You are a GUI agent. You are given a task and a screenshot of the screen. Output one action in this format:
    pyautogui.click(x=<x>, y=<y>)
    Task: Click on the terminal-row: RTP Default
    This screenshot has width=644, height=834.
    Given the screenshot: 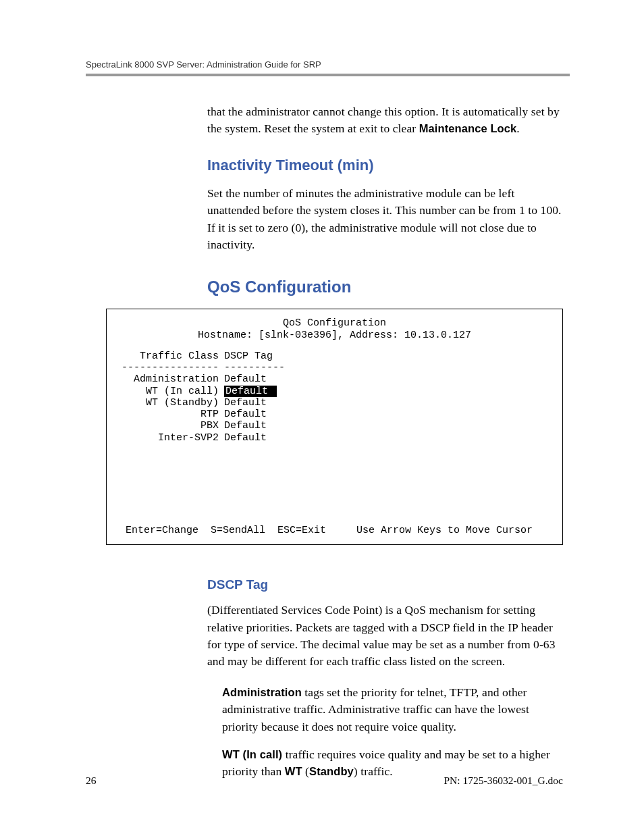 What is the action you would take?
    pyautogui.click(x=335, y=415)
    